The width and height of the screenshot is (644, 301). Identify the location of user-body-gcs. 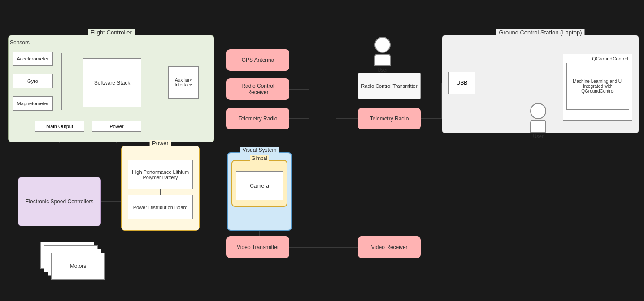
(538, 126).